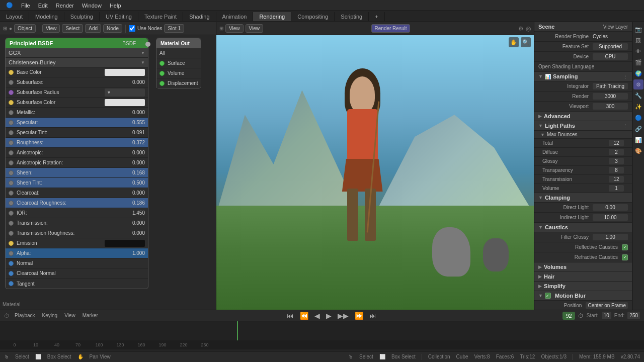 This screenshot has width=644, height=362. What do you see at coordinates (583, 67) in the screenshot?
I see `open-shading-row: Open Shading Language` at bounding box center [583, 67].